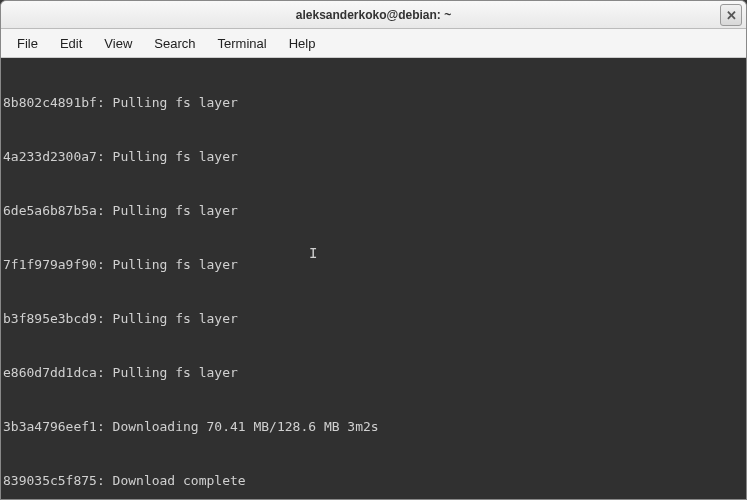 This screenshot has width=747, height=500. What do you see at coordinates (374, 373) in the screenshot?
I see `terminal-line: e860d7dd1dca: Pulling fs layer` at bounding box center [374, 373].